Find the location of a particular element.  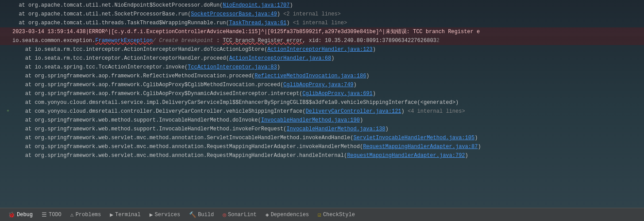

stack-link: ActionInterceptorHandler.java:123 is located at coordinates (320, 50).